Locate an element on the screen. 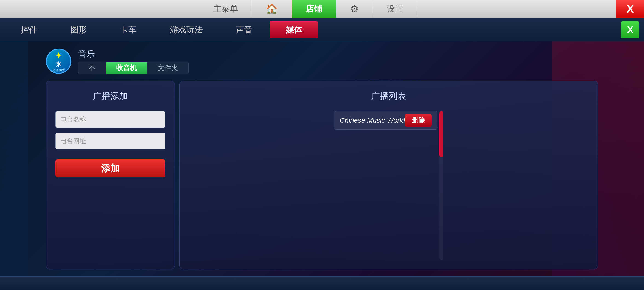  music-tab-off-label: 不 is located at coordinates (92, 68).